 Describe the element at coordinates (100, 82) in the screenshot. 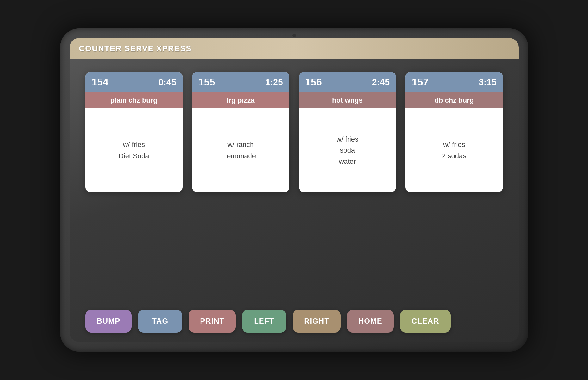

I see `order-number-154: 154` at that location.